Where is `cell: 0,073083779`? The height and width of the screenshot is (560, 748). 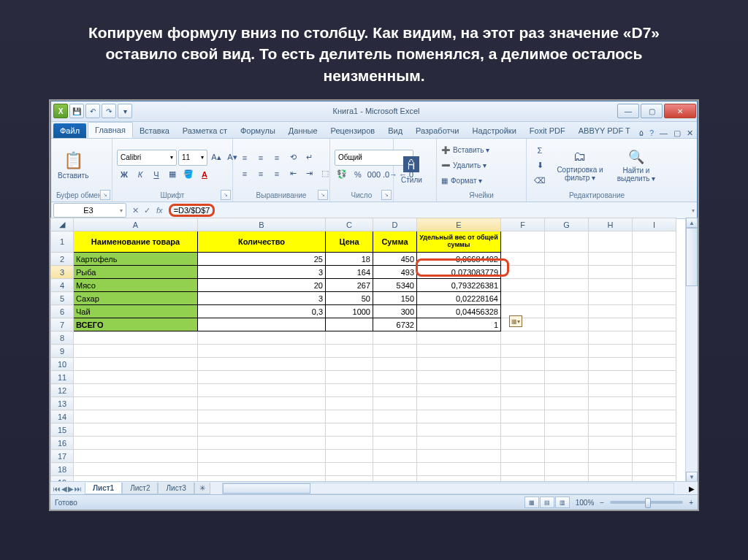
cell: 0,073083779 is located at coordinates (459, 272).